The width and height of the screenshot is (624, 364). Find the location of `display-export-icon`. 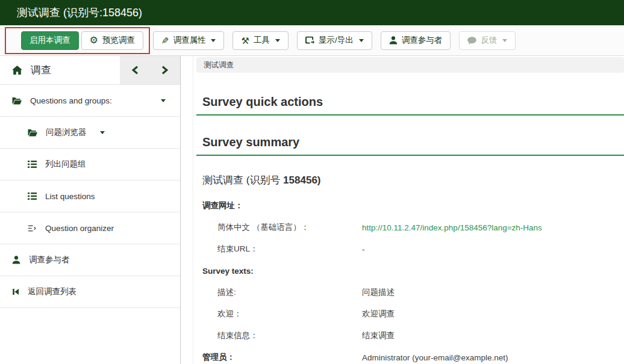

display-export-icon is located at coordinates (310, 40).